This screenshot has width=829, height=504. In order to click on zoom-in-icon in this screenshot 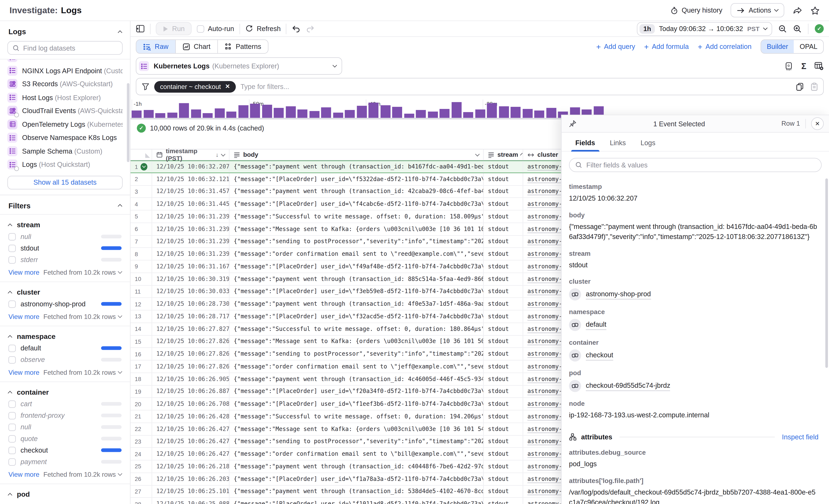, I will do `click(797, 29)`.